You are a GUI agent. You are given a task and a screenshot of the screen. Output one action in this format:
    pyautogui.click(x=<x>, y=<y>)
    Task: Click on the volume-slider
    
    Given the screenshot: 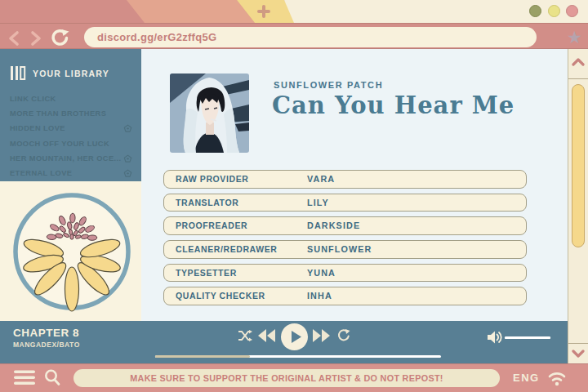 What is the action you would take?
    pyautogui.click(x=528, y=338)
    